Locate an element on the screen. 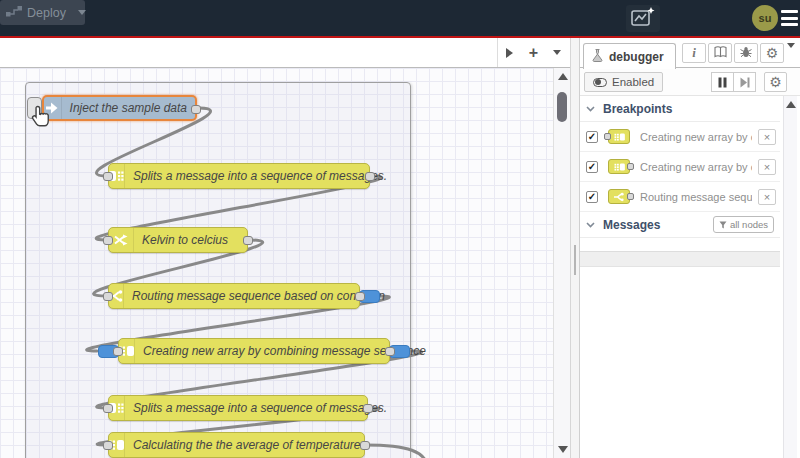 This screenshot has width=800, height=458. deploy-caret-icon is located at coordinates (82, 12).